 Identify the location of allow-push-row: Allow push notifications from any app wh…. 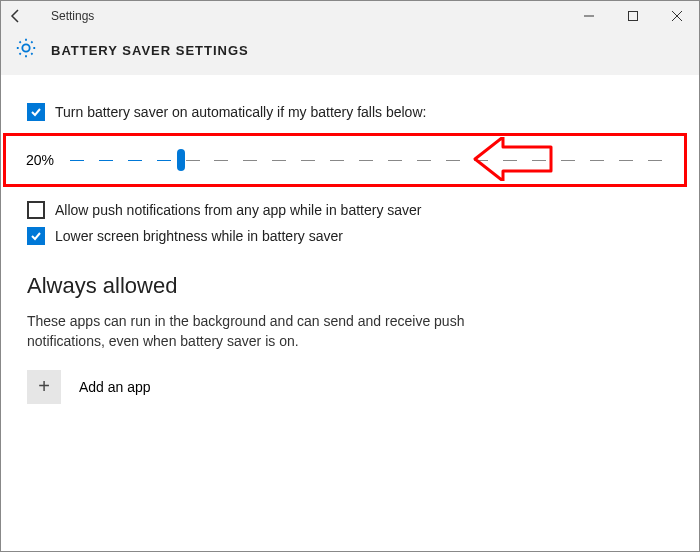
(350, 210).